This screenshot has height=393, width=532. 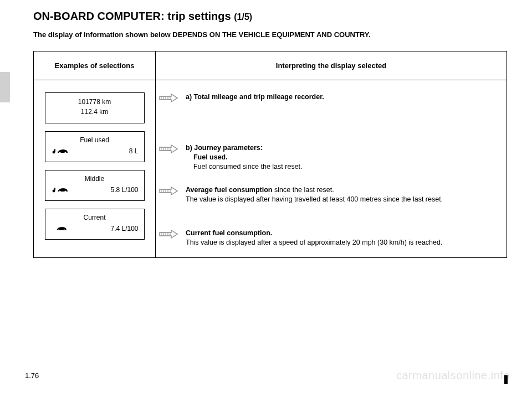 I want to click on fuel-used-label: Fuel used, so click(x=95, y=140).